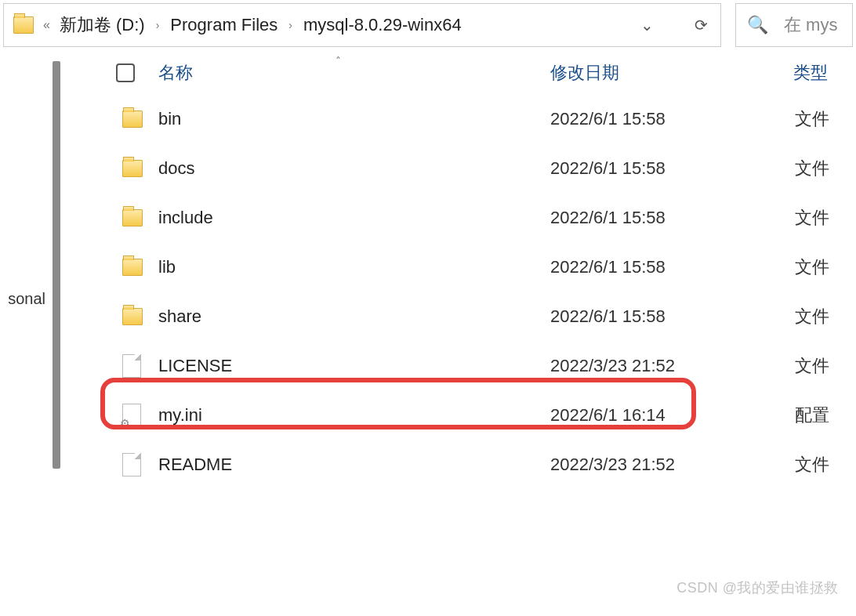 The image size is (856, 616). What do you see at coordinates (354, 317) in the screenshot?
I see `file-name: share` at bounding box center [354, 317].